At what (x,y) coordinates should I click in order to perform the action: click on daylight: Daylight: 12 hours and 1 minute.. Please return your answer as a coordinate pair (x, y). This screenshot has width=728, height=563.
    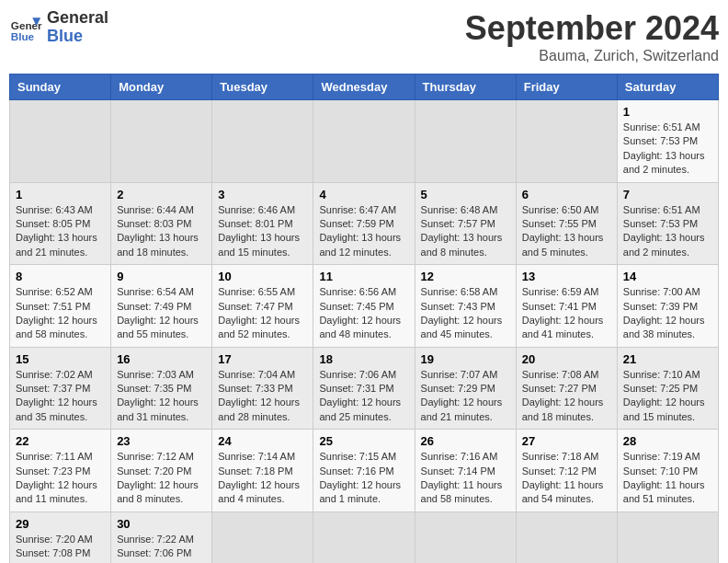
    Looking at the image, I should click on (360, 491).